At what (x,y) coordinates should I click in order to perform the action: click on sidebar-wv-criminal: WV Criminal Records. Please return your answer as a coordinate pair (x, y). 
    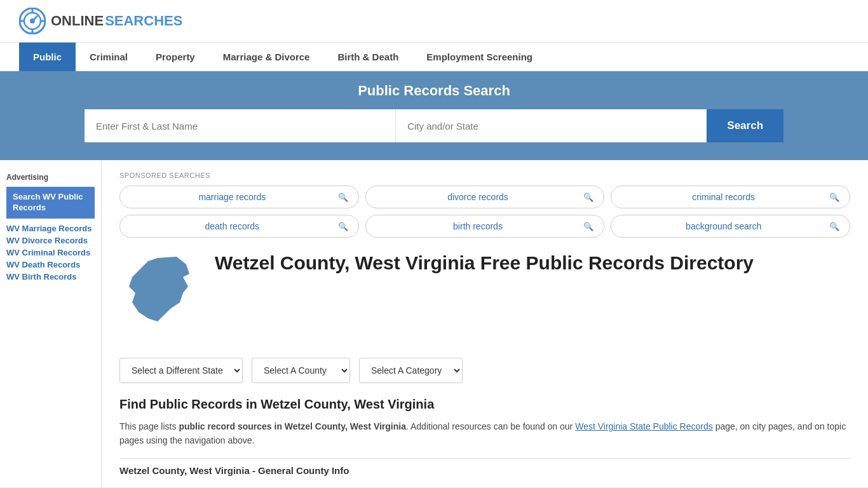
    Looking at the image, I should click on (51, 253).